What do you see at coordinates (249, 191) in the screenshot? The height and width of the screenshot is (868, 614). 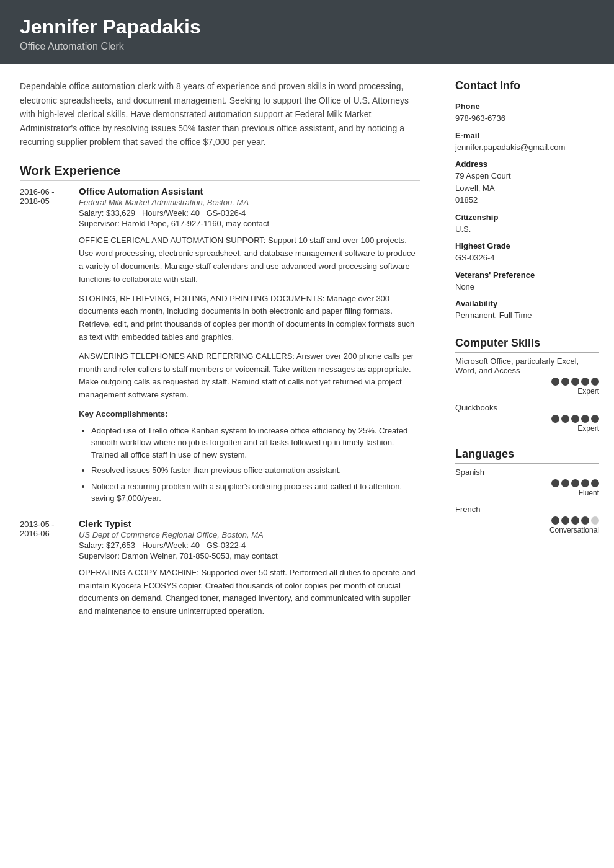 I see `job-title-1: Office Automation Assistant` at bounding box center [249, 191].